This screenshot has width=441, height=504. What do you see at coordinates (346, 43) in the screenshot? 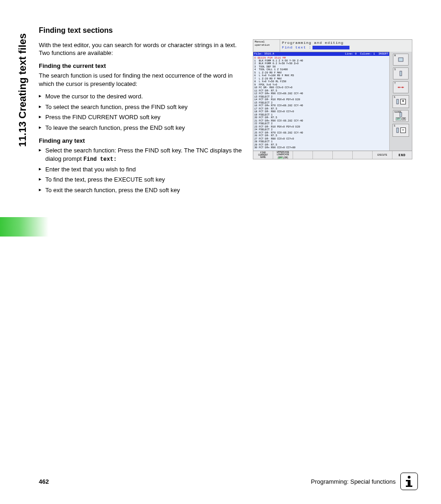
I see `screen-title: Programming and editing` at bounding box center [346, 43].